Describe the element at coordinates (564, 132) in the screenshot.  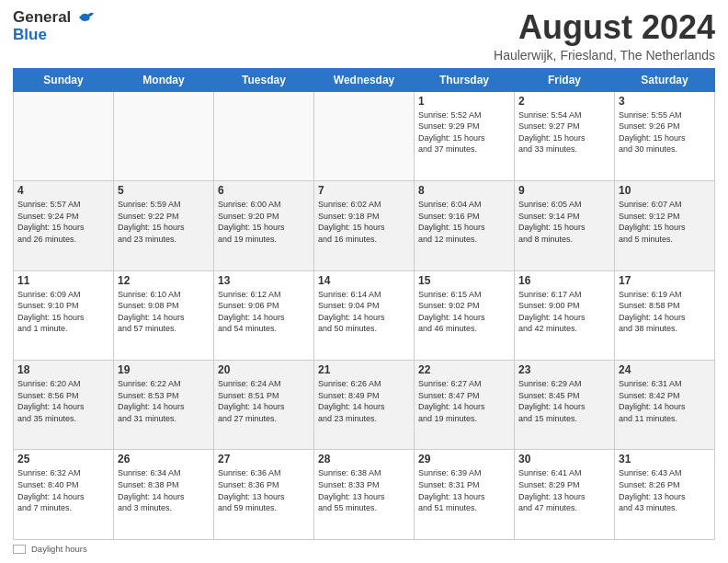
I see `day-info: Sunrise: 5:54 AM Sunset: 9:27 PM Dayligh…` at that location.